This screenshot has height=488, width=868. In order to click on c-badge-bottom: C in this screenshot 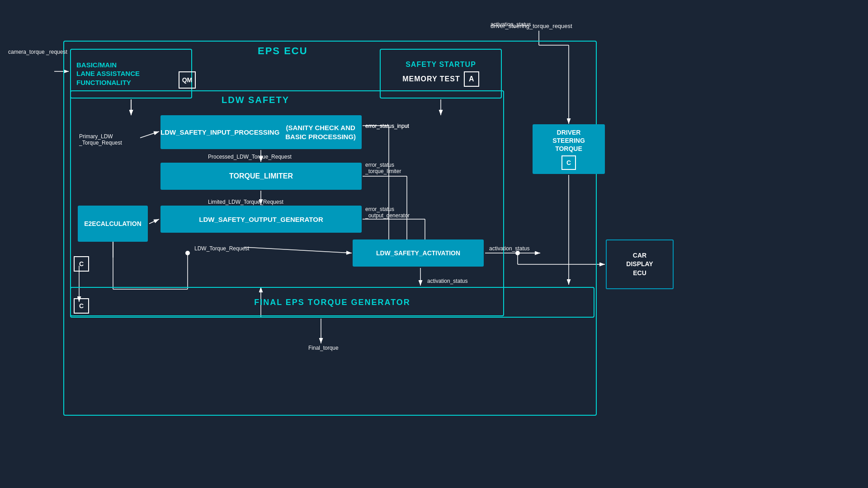, I will do `click(81, 306)`.